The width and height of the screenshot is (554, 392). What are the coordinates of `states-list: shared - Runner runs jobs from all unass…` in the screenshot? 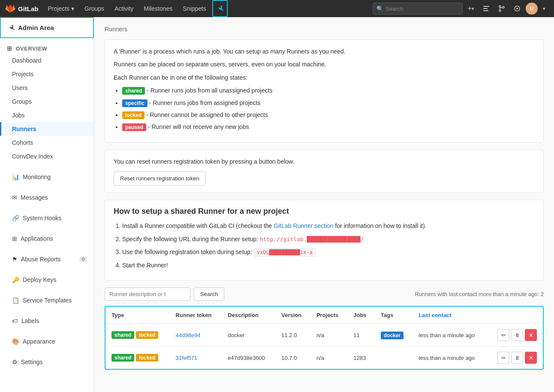 It's located at (328, 109).